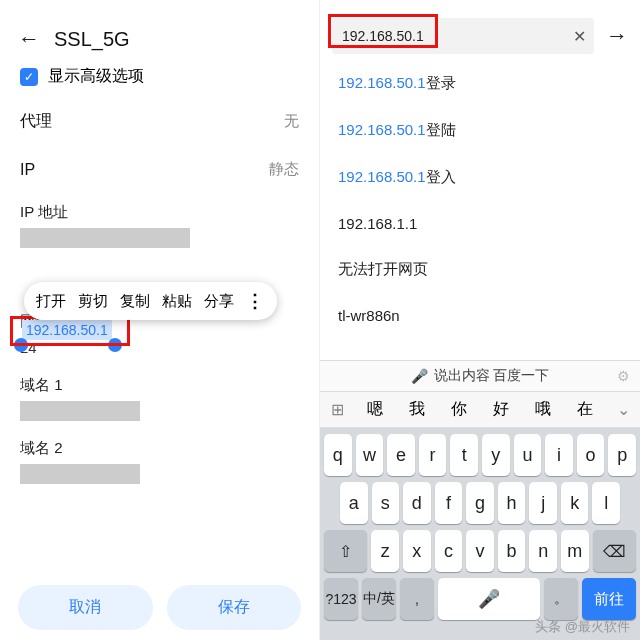  Describe the element at coordinates (375, 410) in the screenshot. I see `candidate: 嗯` at that location.